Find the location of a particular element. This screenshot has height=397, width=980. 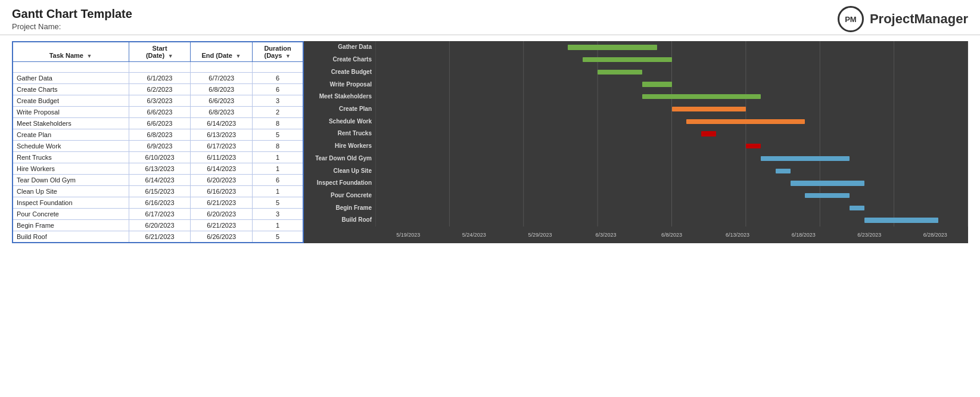

start-date-cell: 6/1/2023 is located at coordinates (160, 79).